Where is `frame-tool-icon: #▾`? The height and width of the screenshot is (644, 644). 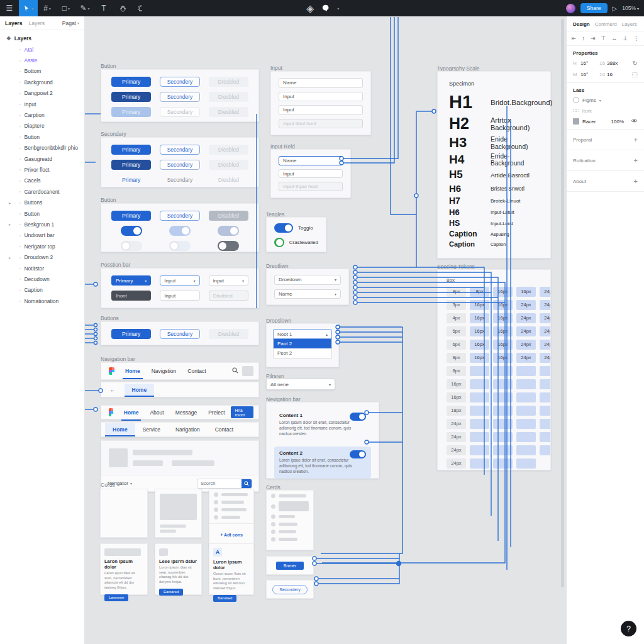 frame-tool-icon: #▾ is located at coordinates (47, 8).